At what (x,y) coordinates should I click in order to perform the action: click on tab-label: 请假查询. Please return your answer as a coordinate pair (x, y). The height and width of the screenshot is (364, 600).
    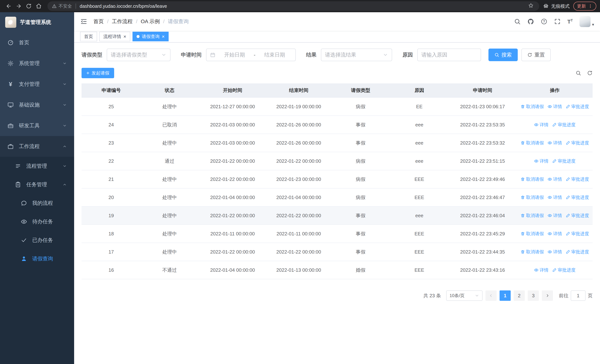
    Looking at the image, I should click on (150, 37).